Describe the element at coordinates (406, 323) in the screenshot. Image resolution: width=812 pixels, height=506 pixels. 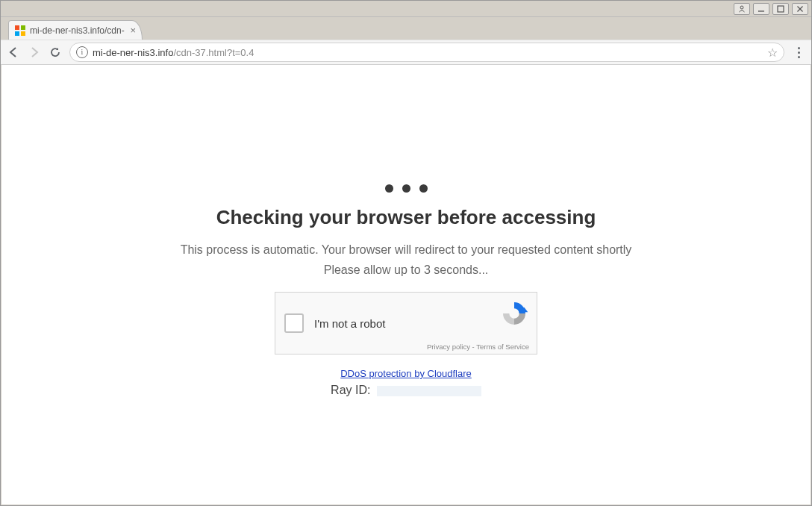
I see `recaptcha-widget: I'm not a robot Privacy policy - Terms o…` at that location.